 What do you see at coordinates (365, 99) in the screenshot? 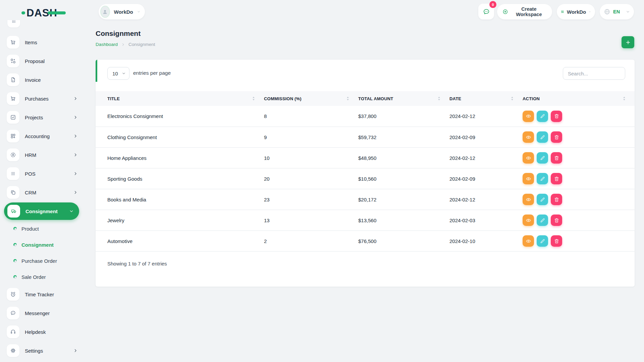
I see `table-header-row: TITLE COMMISSION (%) TOTAL AMOUNT DATE A…` at bounding box center [365, 99].